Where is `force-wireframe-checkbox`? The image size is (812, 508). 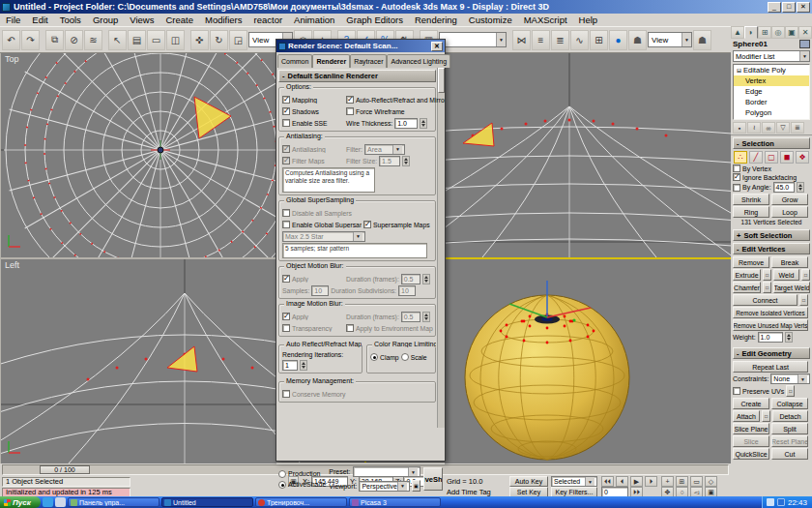 force-wireframe-checkbox is located at coordinates (350, 111).